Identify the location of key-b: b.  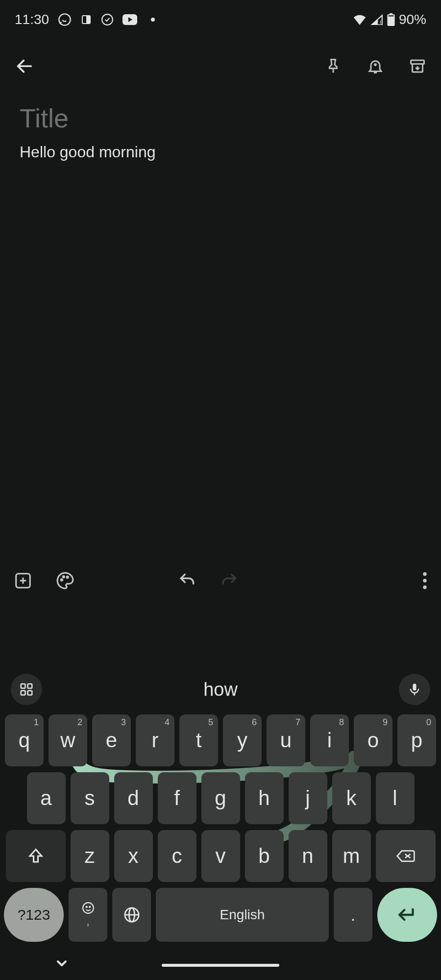
(265, 856).